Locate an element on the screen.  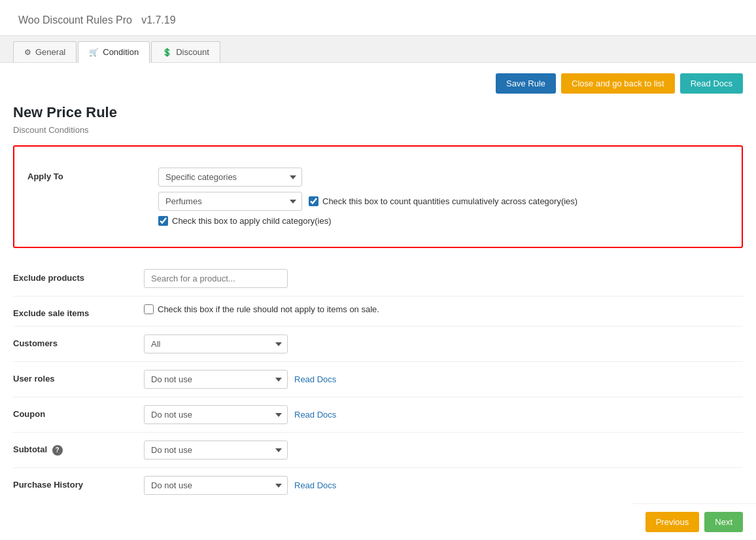
user-roles-select: Do not use Administrator Customer is located at coordinates (216, 380).